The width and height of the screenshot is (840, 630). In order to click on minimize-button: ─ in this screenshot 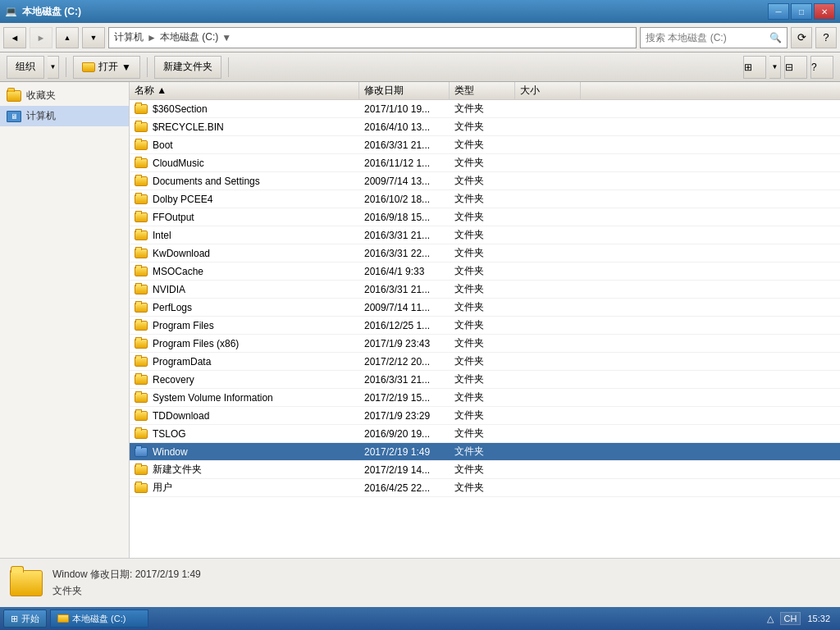, I will do `click(778, 11)`.